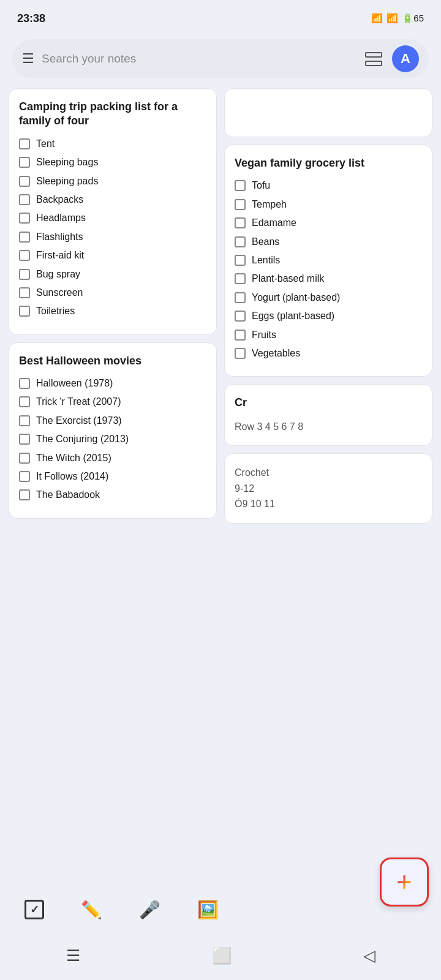 This screenshot has width=441, height=980. Describe the element at coordinates (328, 279) in the screenshot. I see `list-item: Plant-based milk` at that location.